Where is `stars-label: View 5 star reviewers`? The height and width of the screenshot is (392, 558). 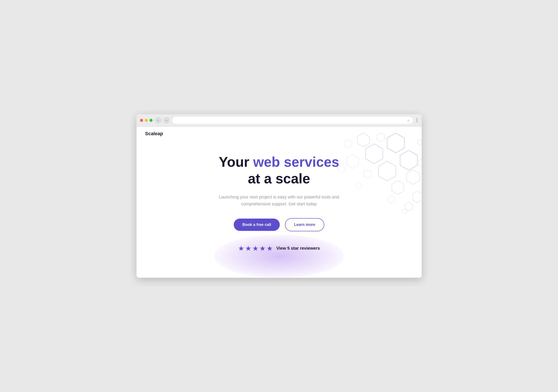
stars-label: View 5 star reviewers is located at coordinates (298, 248).